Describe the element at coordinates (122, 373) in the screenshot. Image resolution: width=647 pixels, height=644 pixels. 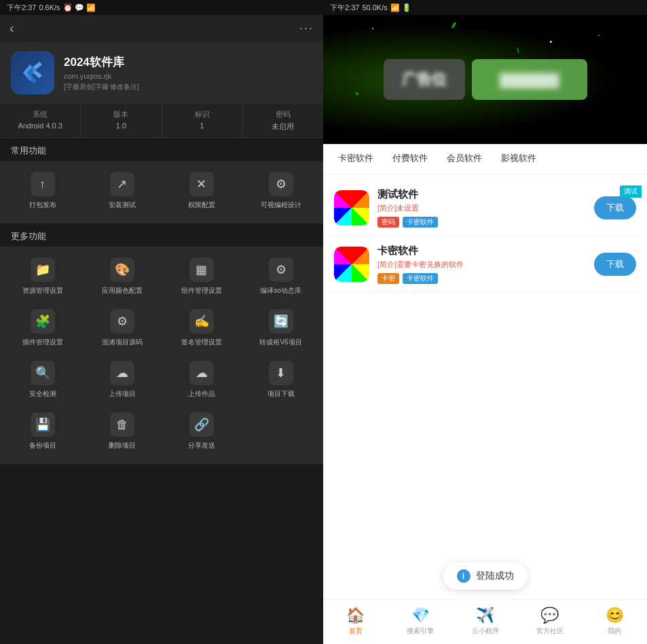
I see `upload-project-icon: ☁` at that location.